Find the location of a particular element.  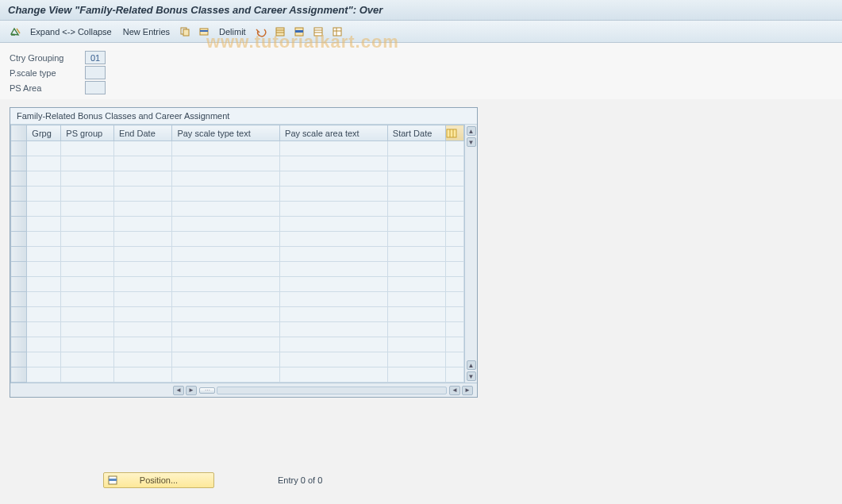

deselect-all-icon is located at coordinates (318, 32).